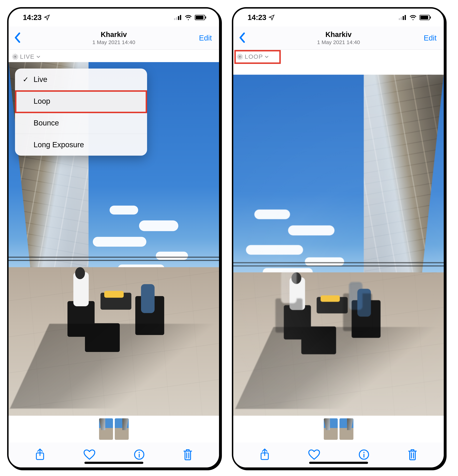 Image resolution: width=458 pixels, height=476 pixels. Describe the element at coordinates (26, 79) in the screenshot. I see `checkmark-icon: ✓` at that location.